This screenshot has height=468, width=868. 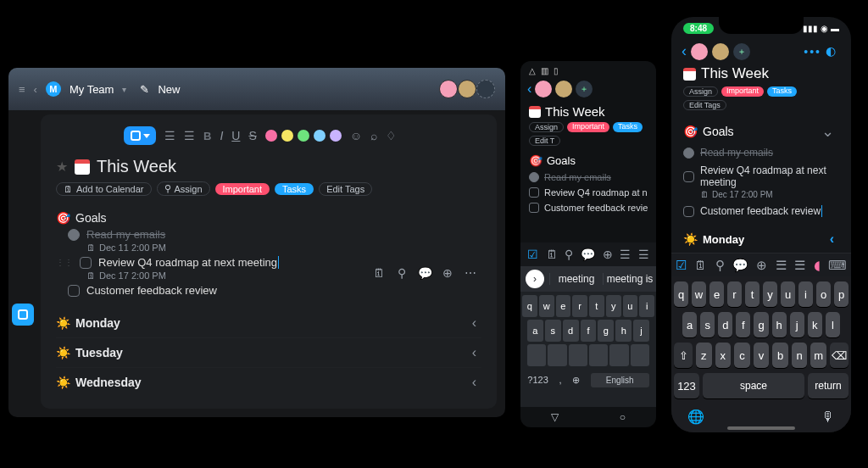 What do you see at coordinates (704, 355) in the screenshot?
I see `key-z: z` at bounding box center [704, 355].